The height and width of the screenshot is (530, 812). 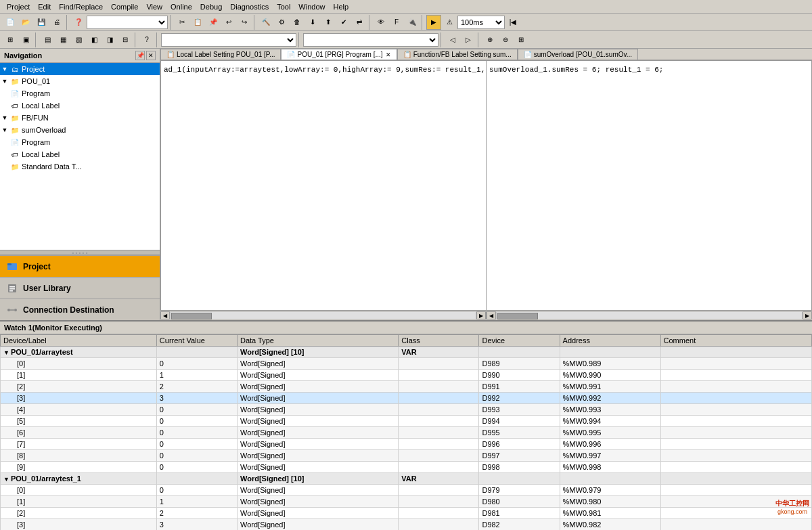 I want to click on menu-help: Help, so click(x=341, y=7).